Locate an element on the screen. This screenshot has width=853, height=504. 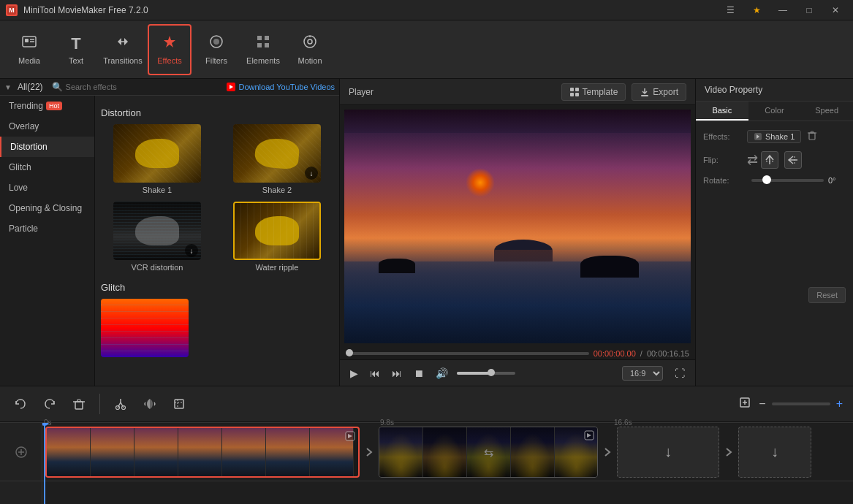
play-button: ▶ is located at coordinates (354, 373).